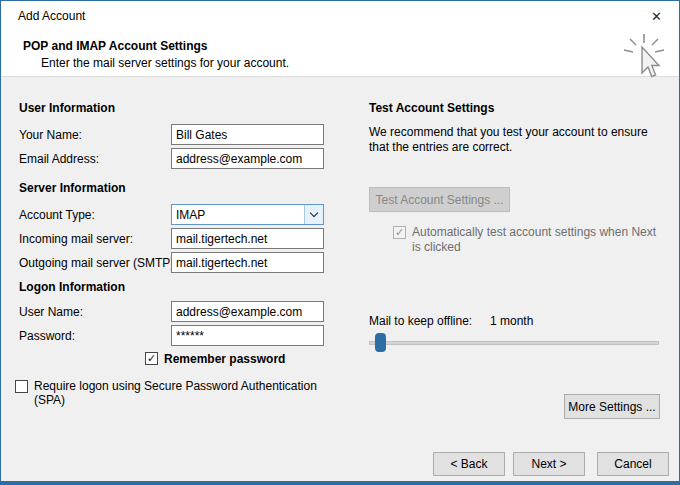  I want to click on incoming-server-label: Incoming mail server:, so click(76, 239).